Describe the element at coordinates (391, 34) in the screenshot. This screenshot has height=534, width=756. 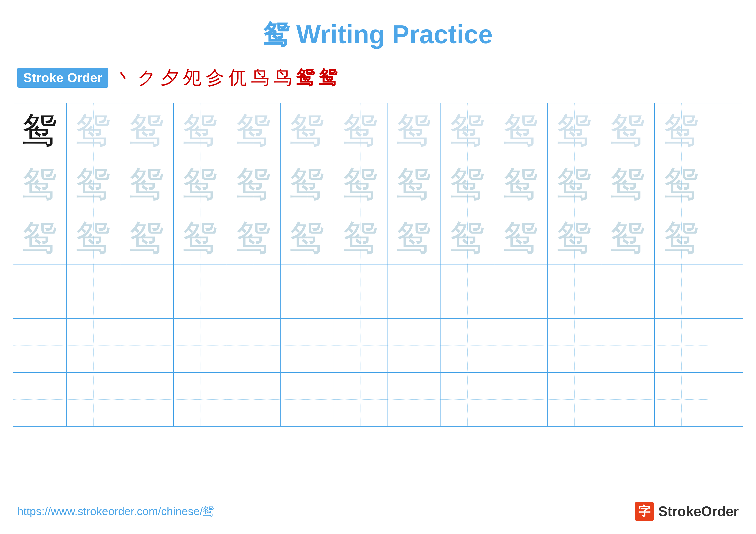
I see `title-text: Writing Practice` at that location.